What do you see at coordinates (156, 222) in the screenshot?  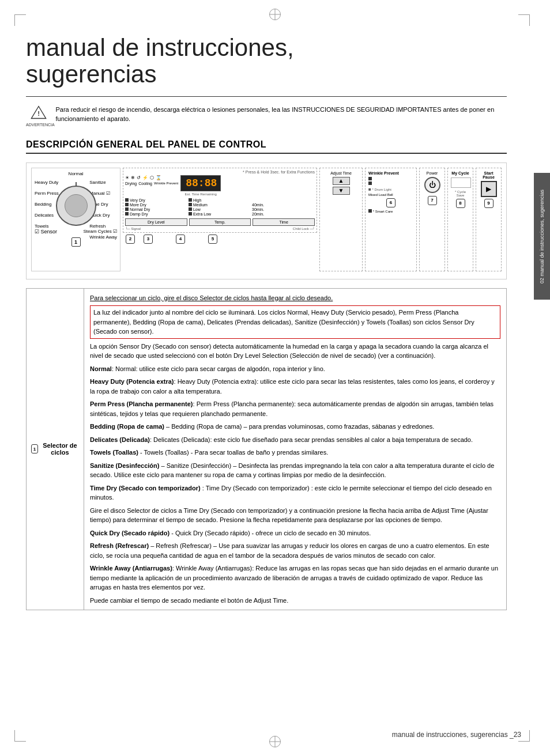 I see `dry-level-btn: Dry Level` at bounding box center [156, 222].